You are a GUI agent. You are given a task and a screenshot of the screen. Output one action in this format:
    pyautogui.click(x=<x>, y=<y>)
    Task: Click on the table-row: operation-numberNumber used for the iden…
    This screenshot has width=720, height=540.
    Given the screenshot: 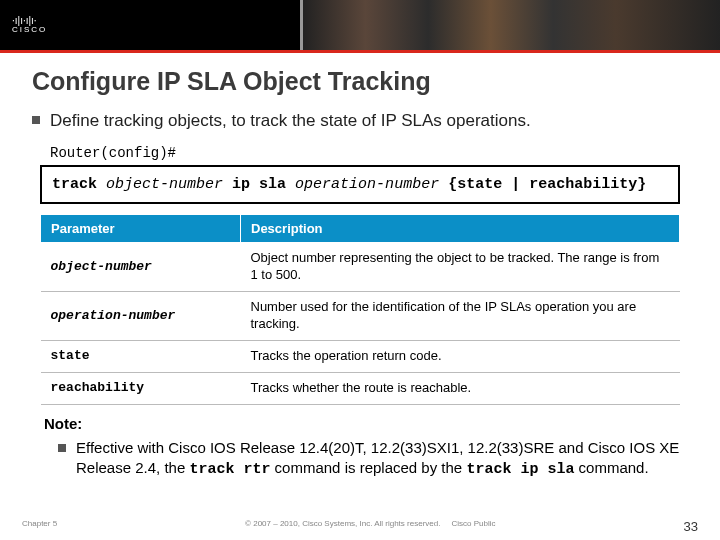 What is the action you would take?
    pyautogui.click(x=360, y=316)
    